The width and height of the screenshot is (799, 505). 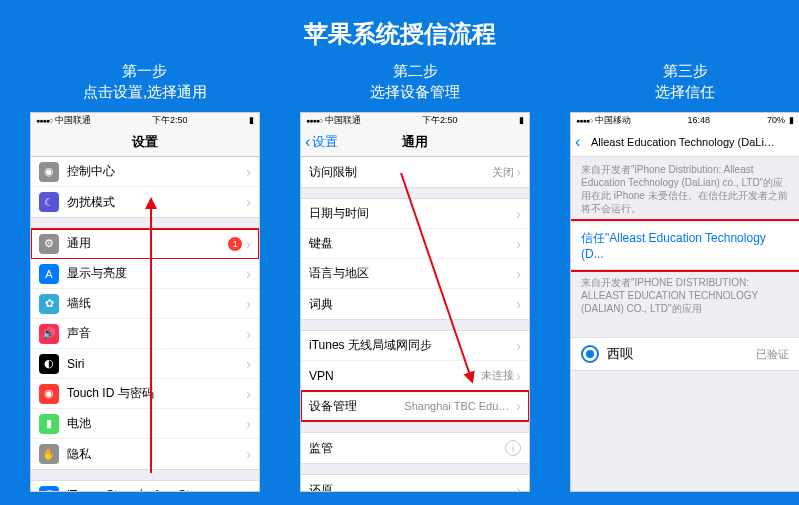 What do you see at coordinates (685, 354) in the screenshot?
I see `app-row: 西呗 已验证` at bounding box center [685, 354].